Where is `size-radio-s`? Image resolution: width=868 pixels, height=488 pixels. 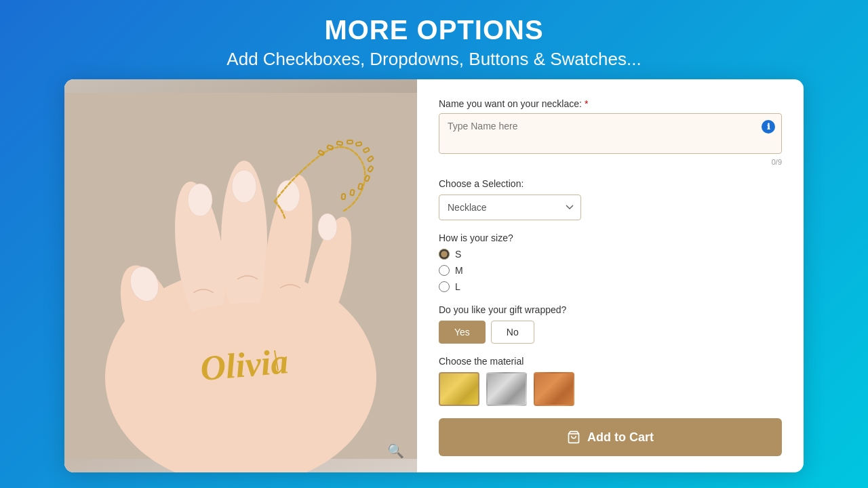
size-radio-s is located at coordinates (444, 254).